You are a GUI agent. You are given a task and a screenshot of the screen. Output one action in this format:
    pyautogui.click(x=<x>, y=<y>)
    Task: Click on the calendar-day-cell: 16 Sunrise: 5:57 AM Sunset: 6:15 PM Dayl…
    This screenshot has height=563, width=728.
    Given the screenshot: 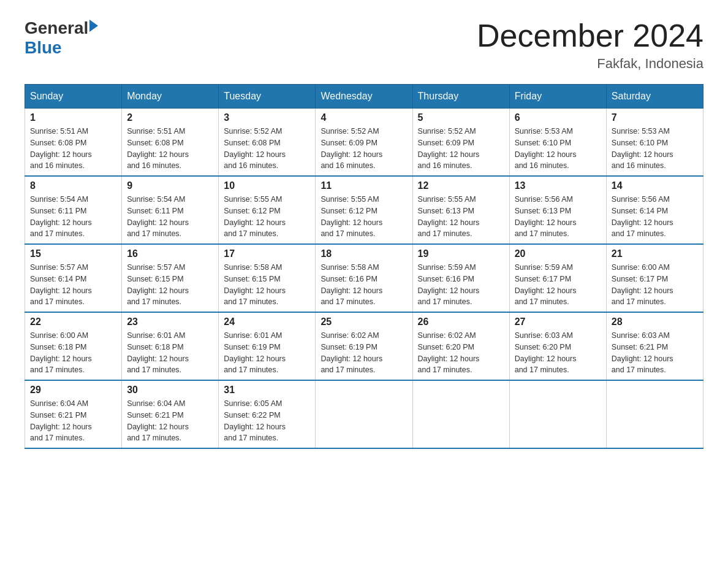 What is the action you would take?
    pyautogui.click(x=170, y=278)
    